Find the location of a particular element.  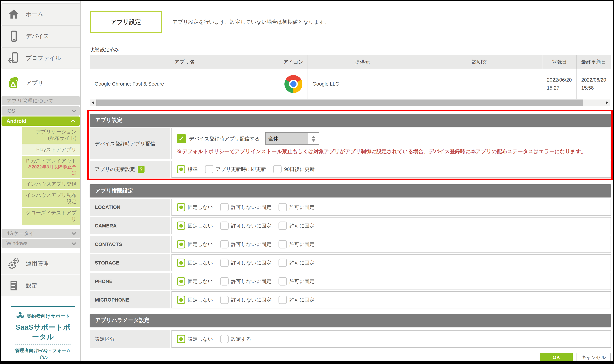

option-update-after-90days: 90日後に更新 is located at coordinates (294, 169).